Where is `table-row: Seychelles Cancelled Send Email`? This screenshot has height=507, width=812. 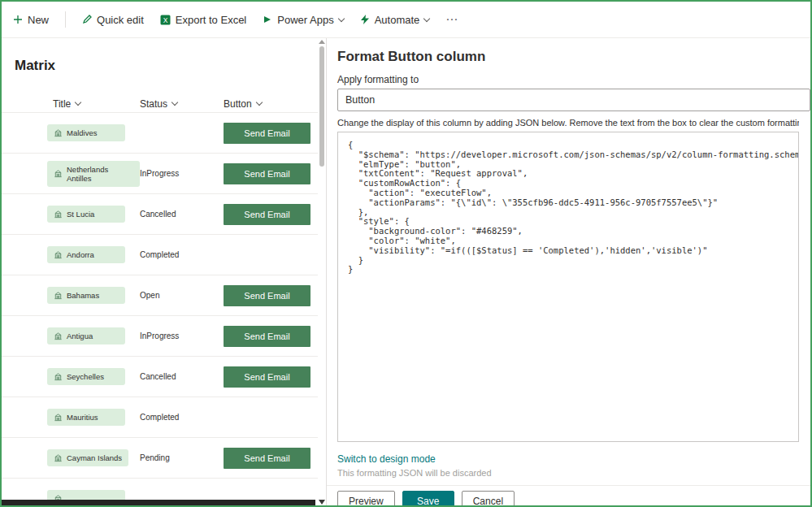
table-row: Seychelles Cancelled Send Email is located at coordinates (159, 377).